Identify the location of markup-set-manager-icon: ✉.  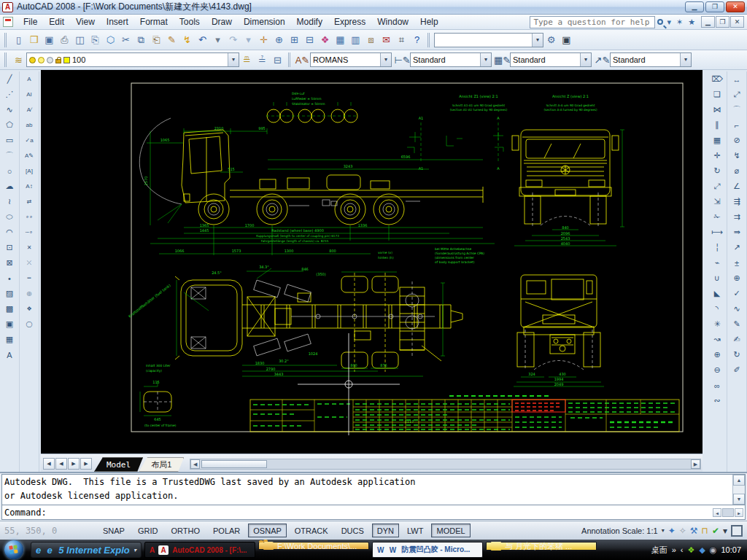
(387, 39).